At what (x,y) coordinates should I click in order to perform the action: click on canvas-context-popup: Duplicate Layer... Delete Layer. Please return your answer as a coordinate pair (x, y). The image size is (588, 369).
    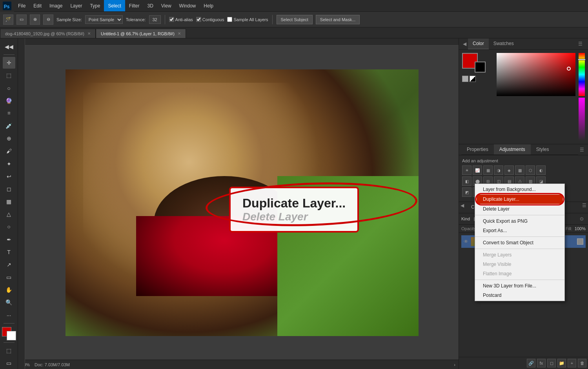
    Looking at the image, I should click on (294, 209).